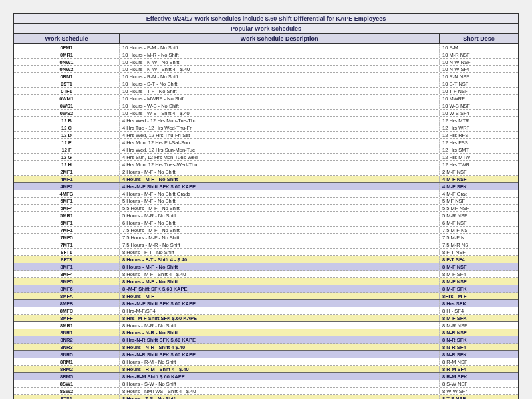  I want to click on cell-short: 8 S-W NSF, so click(479, 384).